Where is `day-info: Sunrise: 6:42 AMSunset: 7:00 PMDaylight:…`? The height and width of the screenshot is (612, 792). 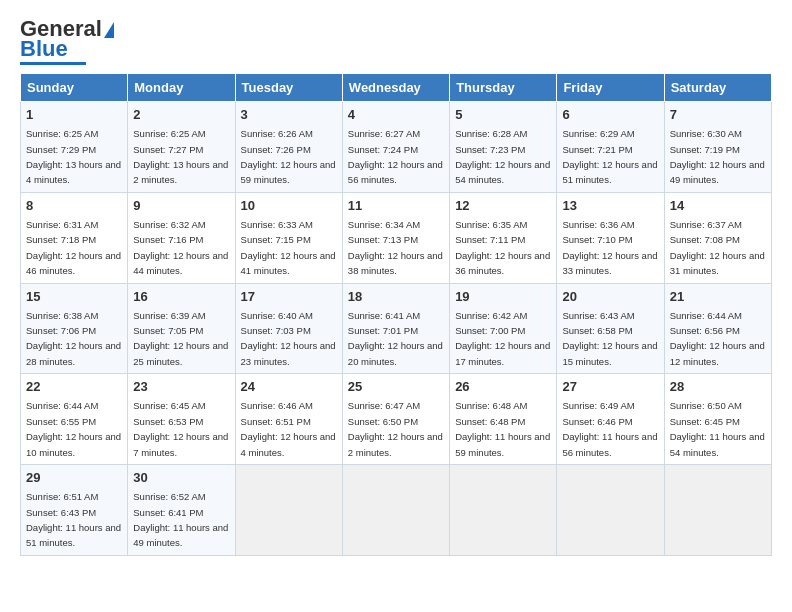
day-info: Sunrise: 6:42 AMSunset: 7:00 PMDaylight:… is located at coordinates (502, 338).